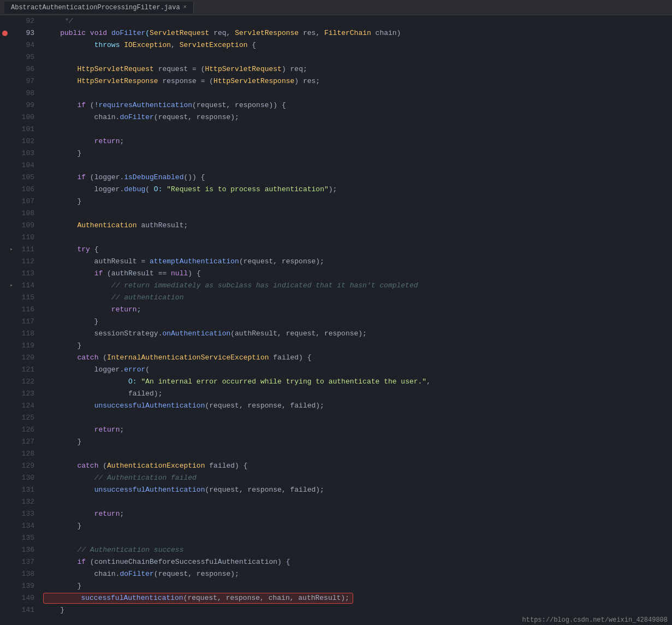  I want to click on line-row: 141 }, so click(336, 610).